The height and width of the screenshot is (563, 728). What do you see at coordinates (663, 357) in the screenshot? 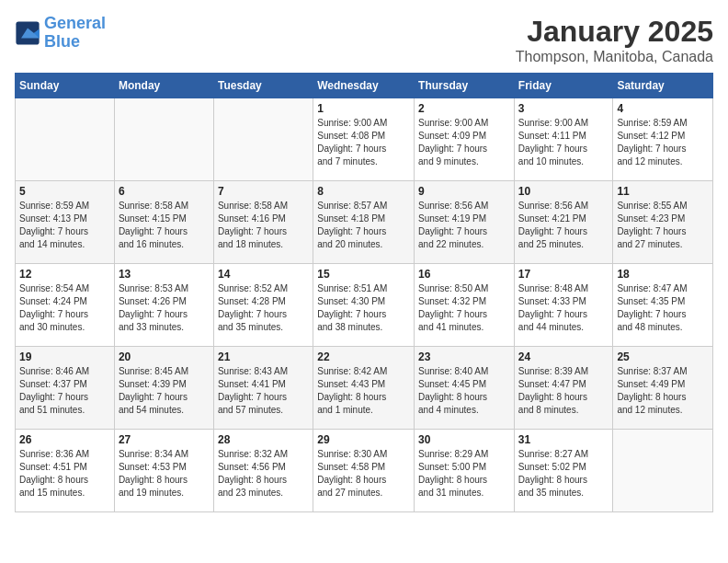
I see `day-number: 25` at bounding box center [663, 357].